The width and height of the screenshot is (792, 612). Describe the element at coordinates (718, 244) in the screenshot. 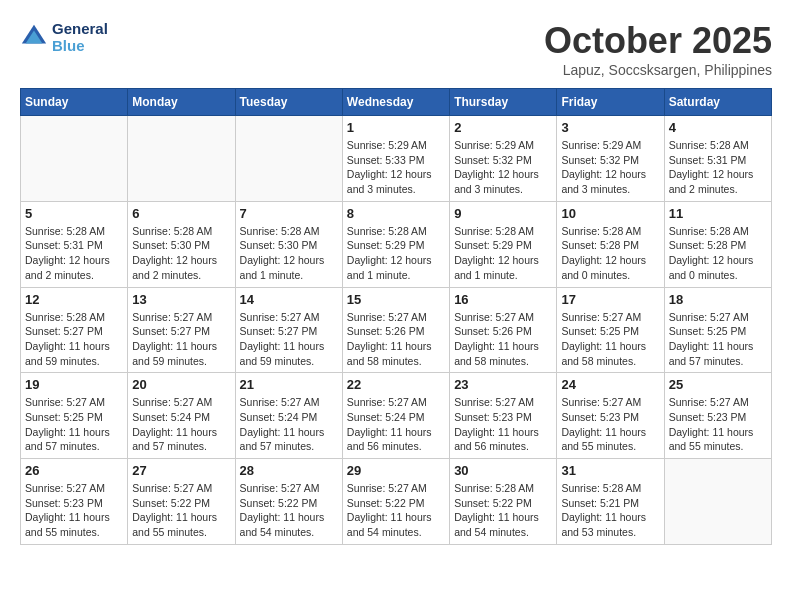

I see `calendar-cell: 11Sunrise: 5:28 AM Sunset: 5:28 PM Dayli…` at that location.